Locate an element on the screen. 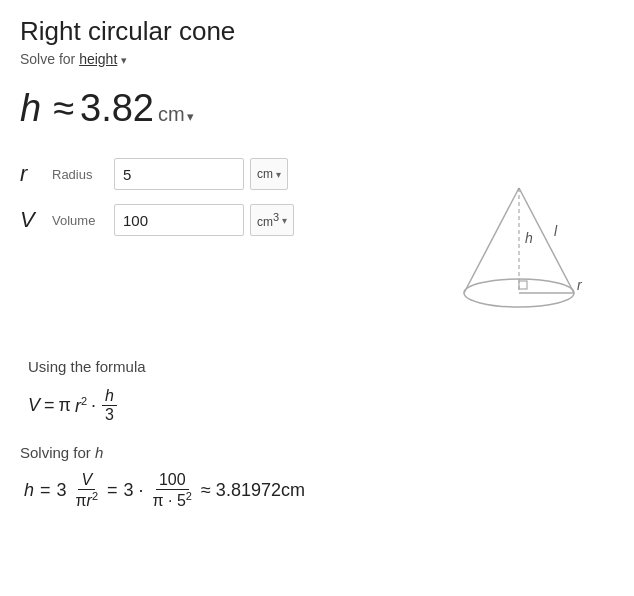  result-unit: cm is located at coordinates (172, 114).